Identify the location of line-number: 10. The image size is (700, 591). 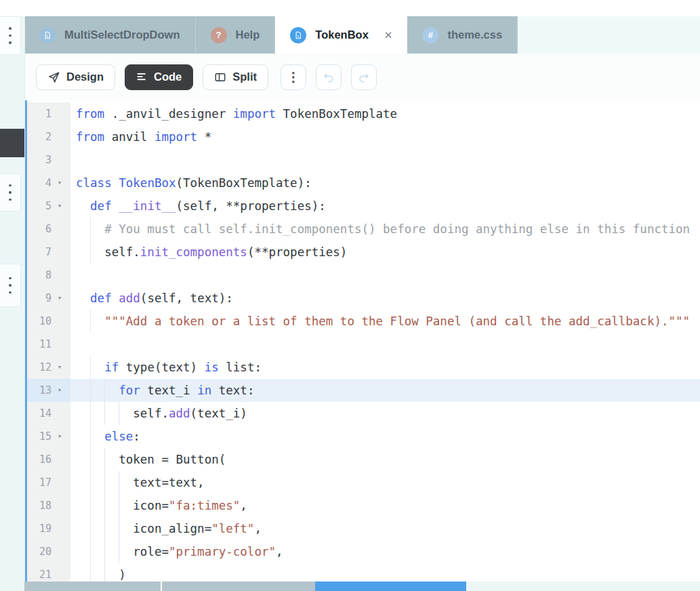
(39, 321).